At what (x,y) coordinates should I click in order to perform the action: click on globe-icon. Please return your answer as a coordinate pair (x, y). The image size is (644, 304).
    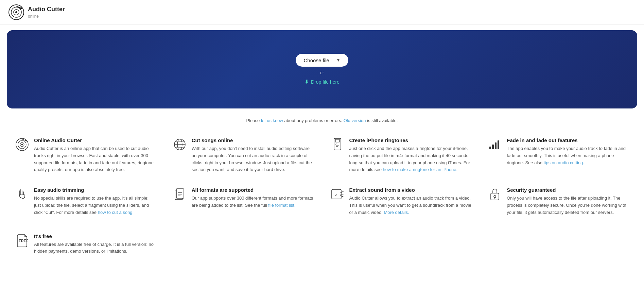
    Looking at the image, I should click on (180, 145).